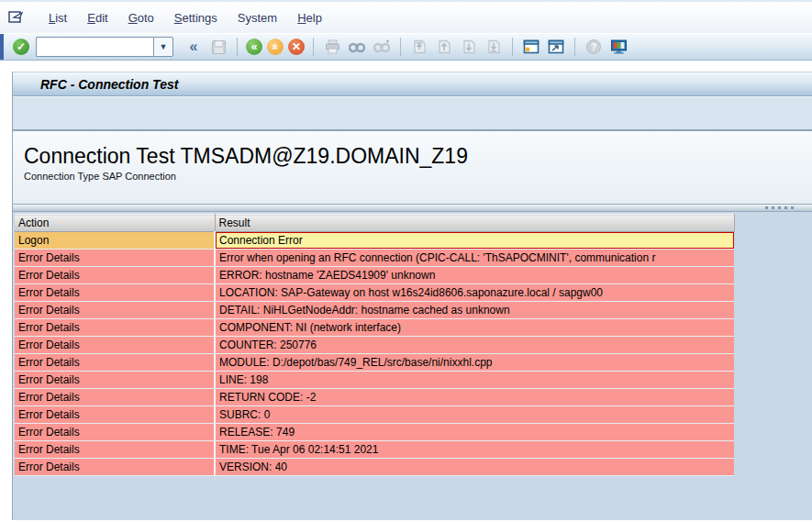  Describe the element at coordinates (310, 18) in the screenshot. I see `menu-item-help: Help` at that location.